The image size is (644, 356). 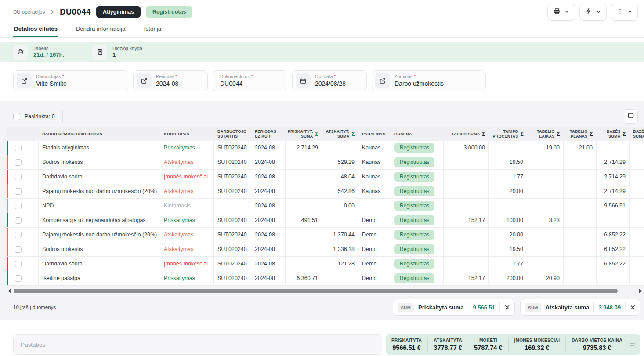 What do you see at coordinates (631, 116) in the screenshot?
I see `column-settings-button` at bounding box center [631, 116].